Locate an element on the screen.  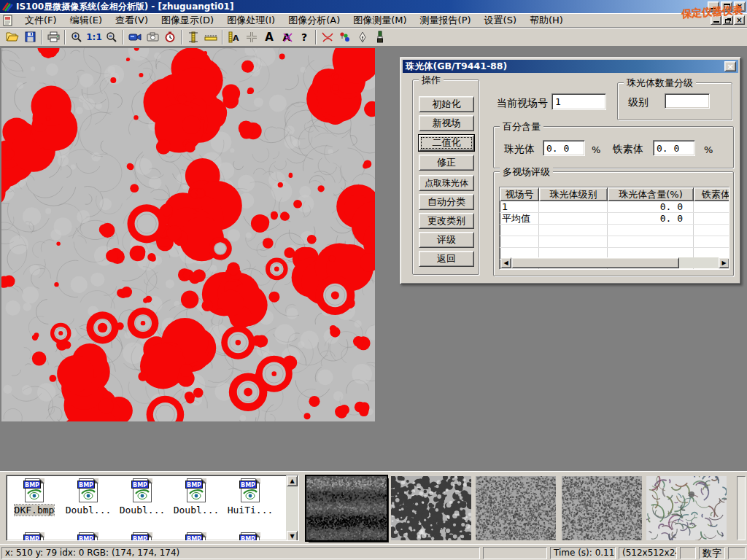
operation-group: 操作 初始化 新视场 二值化 修正 点取珠光体 自动分类 更改类别 评级 返回 is located at coordinates (446, 177).